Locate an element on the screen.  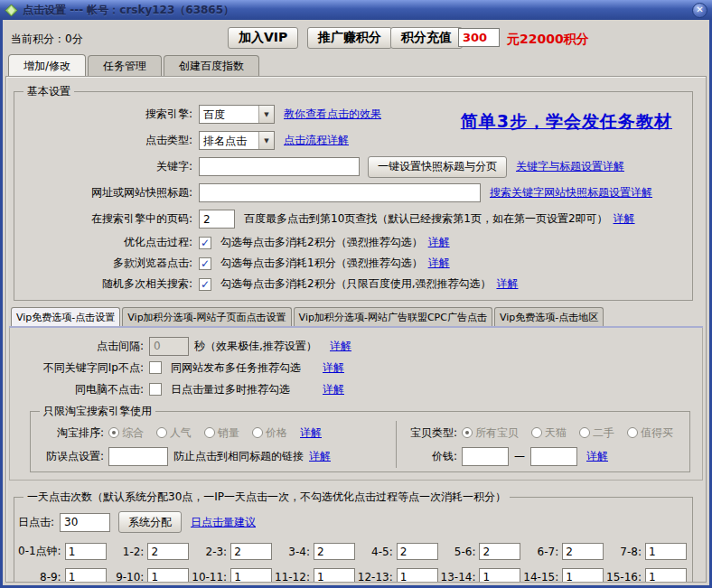
hour-range-label: 5-6: is located at coordinates (460, 552).